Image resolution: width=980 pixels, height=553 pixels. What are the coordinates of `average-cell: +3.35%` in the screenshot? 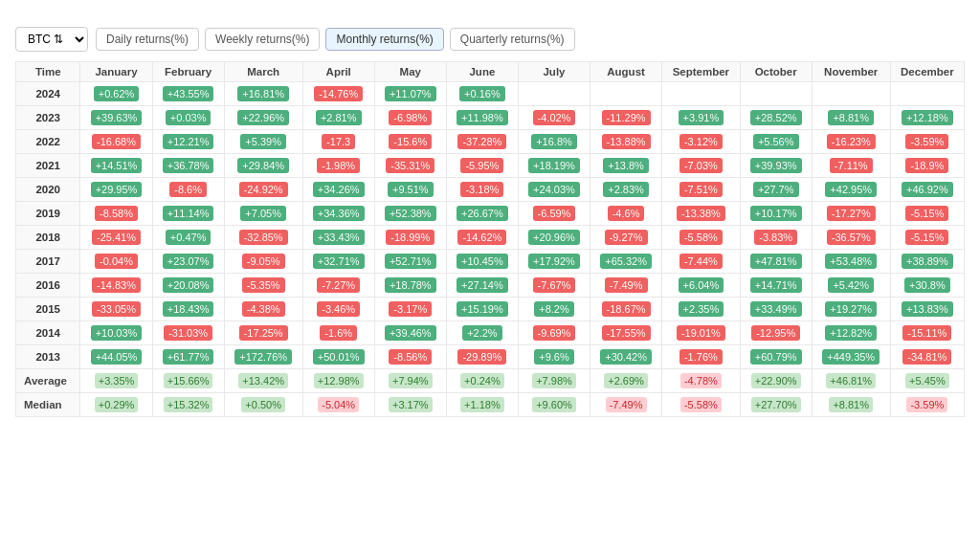 It's located at (117, 381).